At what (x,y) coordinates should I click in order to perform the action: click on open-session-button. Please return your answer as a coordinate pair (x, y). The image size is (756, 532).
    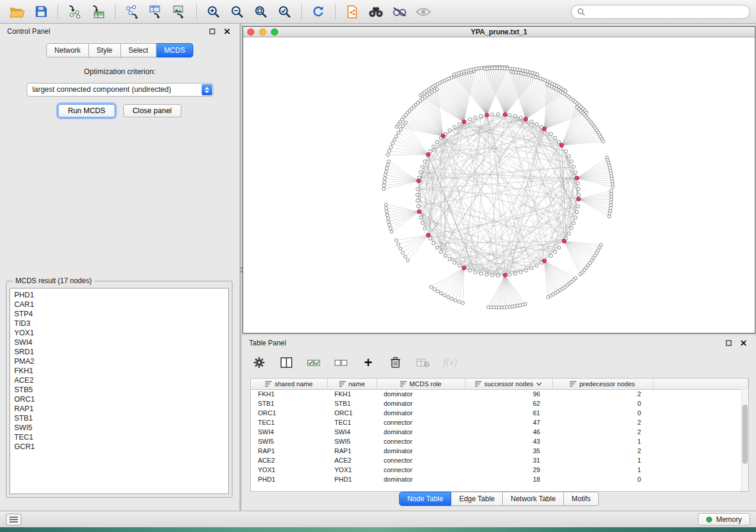
    Looking at the image, I should click on (17, 12).